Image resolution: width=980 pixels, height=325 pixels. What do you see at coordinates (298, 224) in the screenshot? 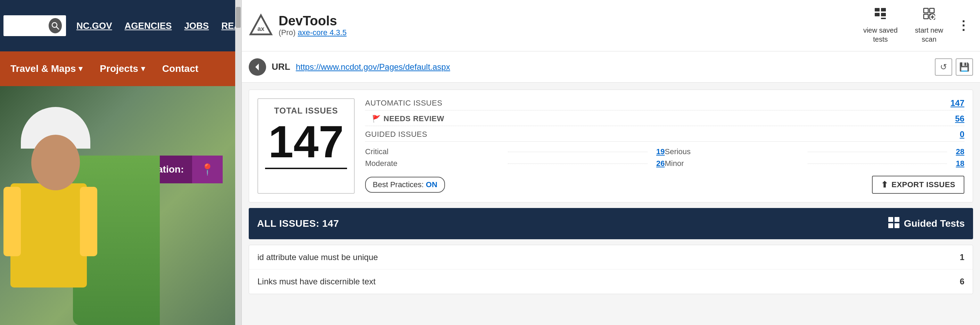
I see `all-issues-title: ALL ISSUES: 147` at bounding box center [298, 224].